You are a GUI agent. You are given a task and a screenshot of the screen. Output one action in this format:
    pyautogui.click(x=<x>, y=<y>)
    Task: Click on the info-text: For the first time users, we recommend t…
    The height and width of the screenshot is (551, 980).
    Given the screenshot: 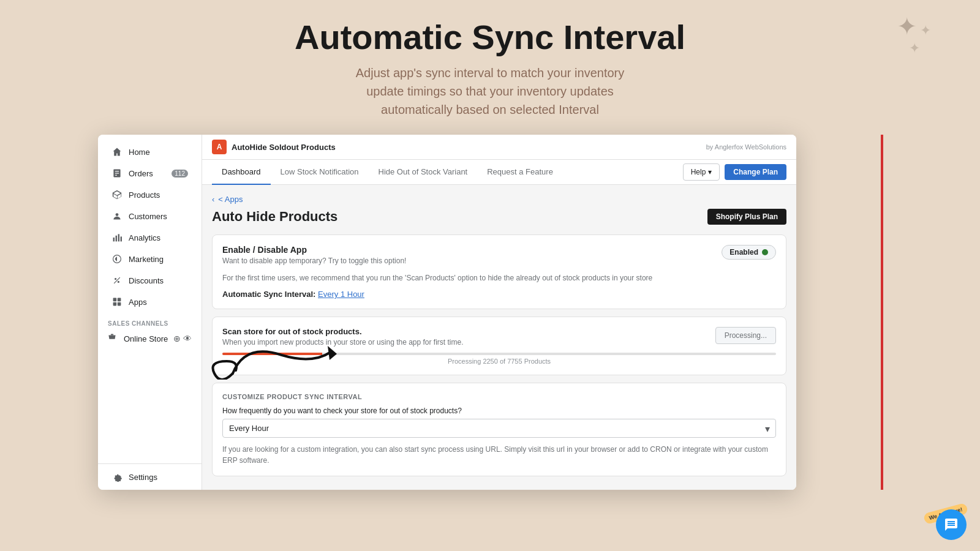 What is the action you would take?
    pyautogui.click(x=499, y=278)
    